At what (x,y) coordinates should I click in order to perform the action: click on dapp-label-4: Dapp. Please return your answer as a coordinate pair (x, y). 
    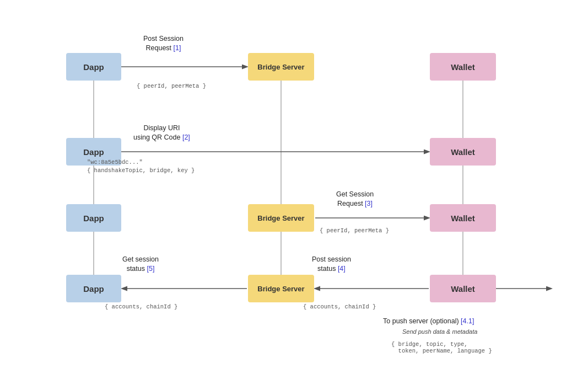
    Looking at the image, I should click on (94, 289).